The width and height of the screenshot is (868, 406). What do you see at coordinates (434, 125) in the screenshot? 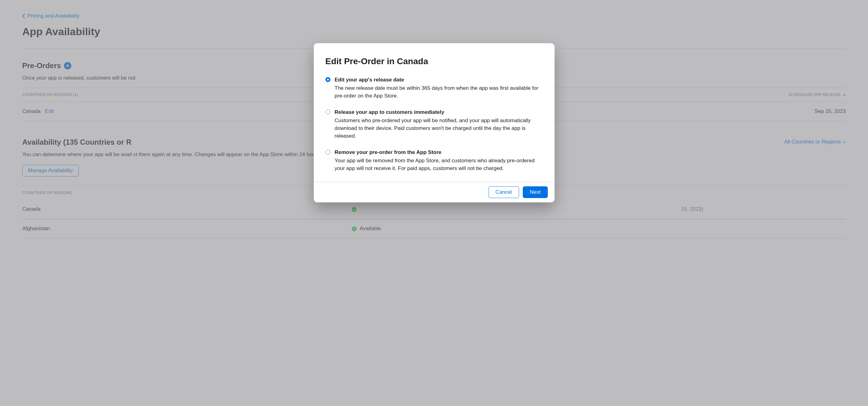
I see `radio-option-release-now: Release your app to customers immediatel…` at bounding box center [434, 125].